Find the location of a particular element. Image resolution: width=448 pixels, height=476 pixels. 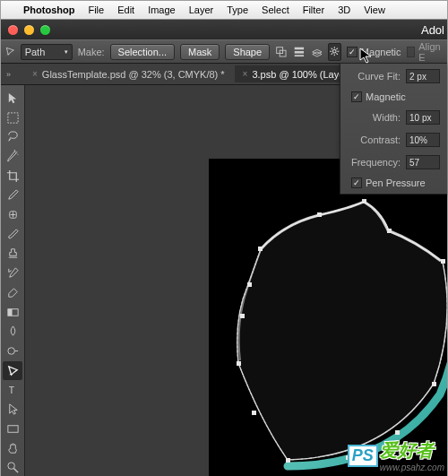

dodge-tool is located at coordinates (13, 351).